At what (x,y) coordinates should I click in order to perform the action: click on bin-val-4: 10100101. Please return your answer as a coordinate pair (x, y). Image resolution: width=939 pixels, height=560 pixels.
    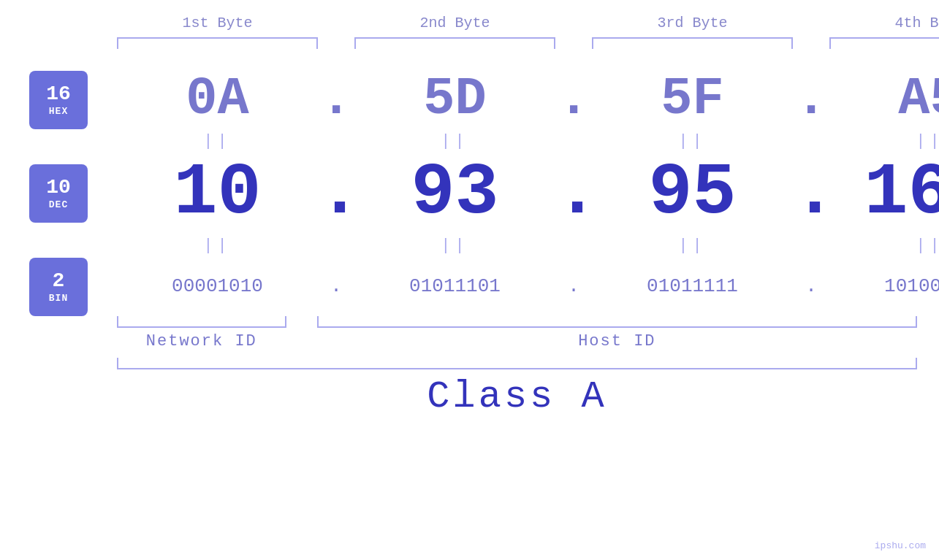
    Looking at the image, I should click on (912, 286).